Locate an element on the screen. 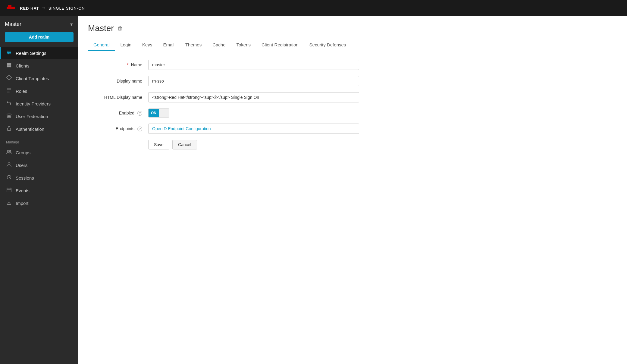 Image resolution: width=627 pixels, height=364 pixels. sidebar-item-users-label: Users is located at coordinates (22, 165).